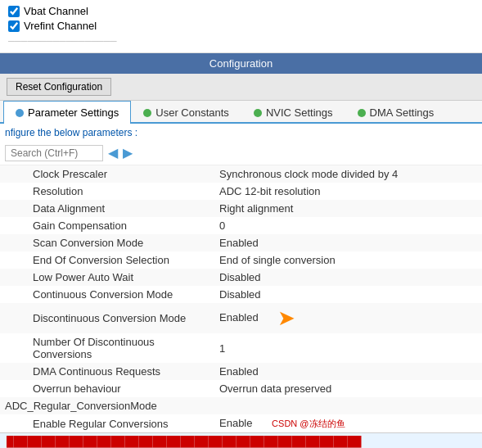  What do you see at coordinates (106, 348) in the screenshot?
I see `param-name: Number Of Discontinuous Conversions` at bounding box center [106, 348].